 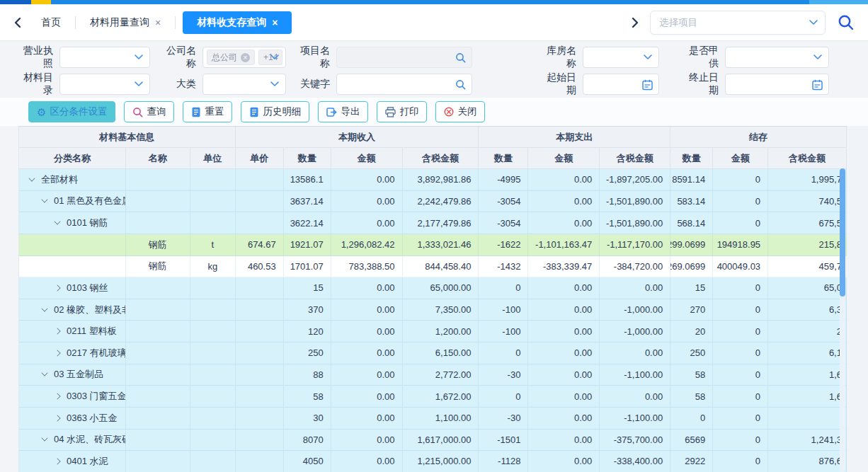 I want to click on major-category-select, so click(x=244, y=84).